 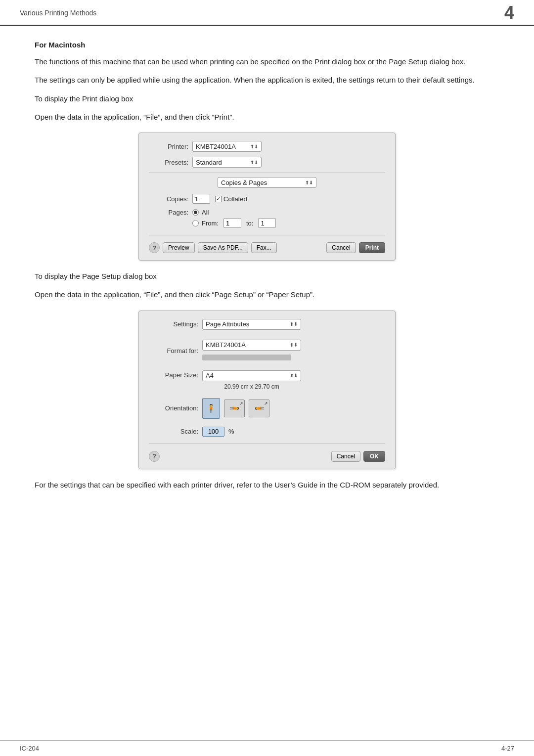 What do you see at coordinates (267, 80) in the screenshot?
I see `para2: The settings can only be applied while u…` at bounding box center [267, 80].